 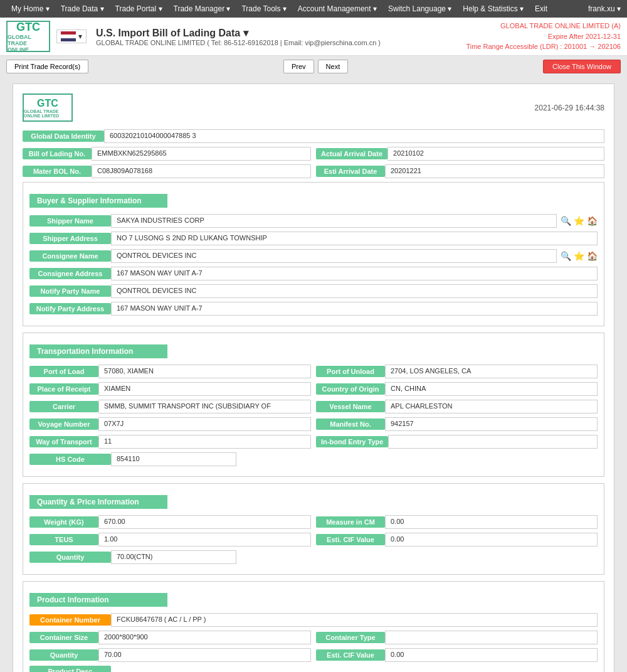 I want to click on consignee-name-value: QONTROL DEVICES INC, so click(x=334, y=256).